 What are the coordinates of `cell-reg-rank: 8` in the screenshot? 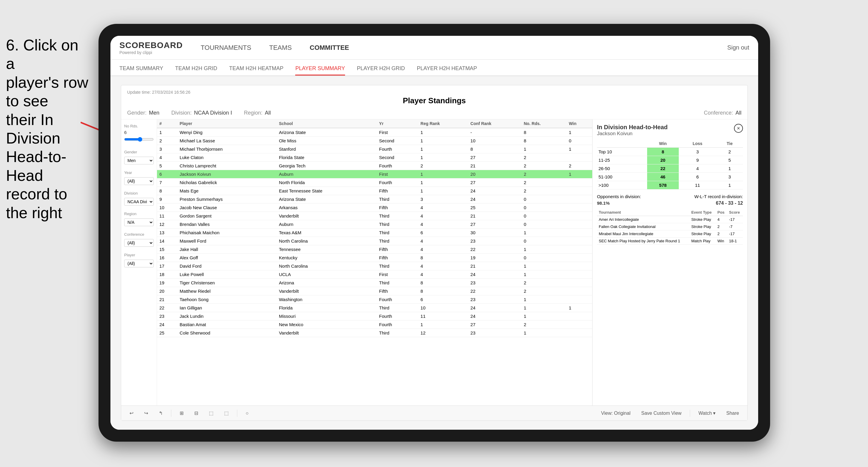 It's located at (443, 258).